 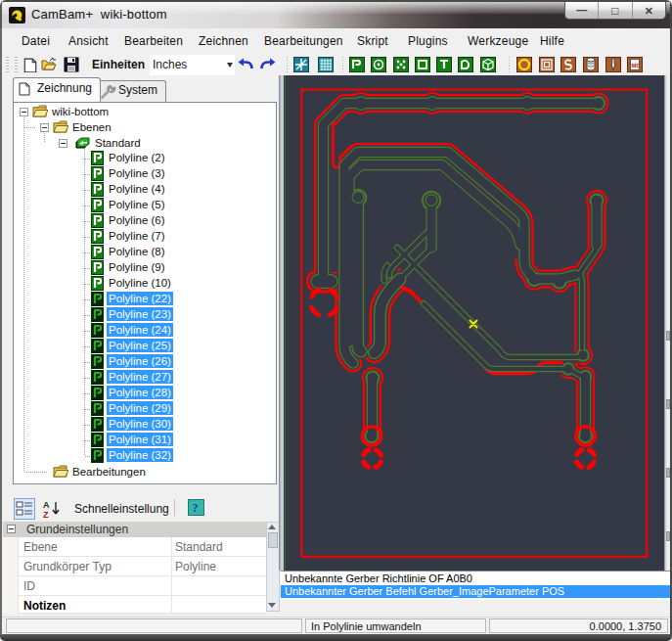 What do you see at coordinates (637, 66) in the screenshot?
I see `svg-text: MC` at bounding box center [637, 66].